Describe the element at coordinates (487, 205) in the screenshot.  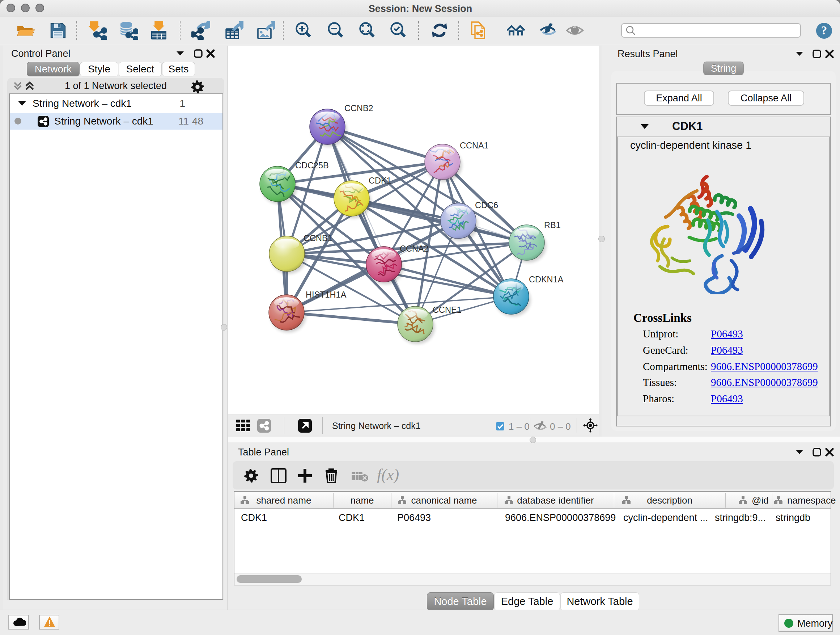
I see `svg-text: CDC6` at that location.